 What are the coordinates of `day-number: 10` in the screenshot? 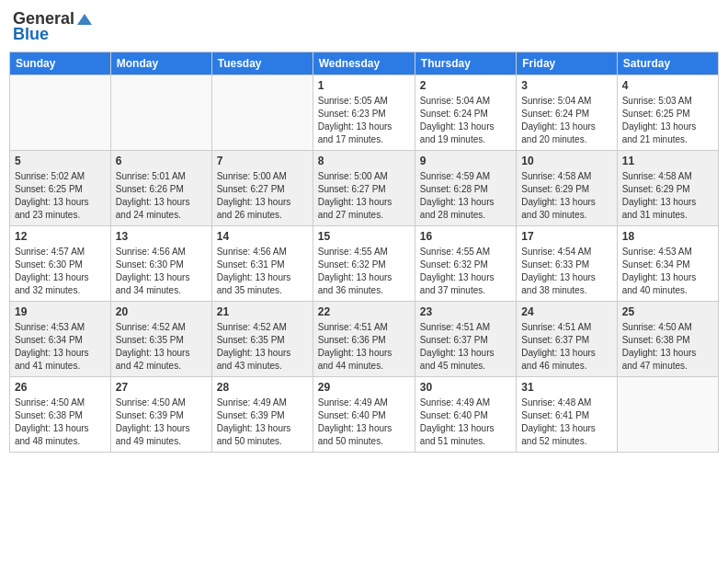 It's located at (566, 161).